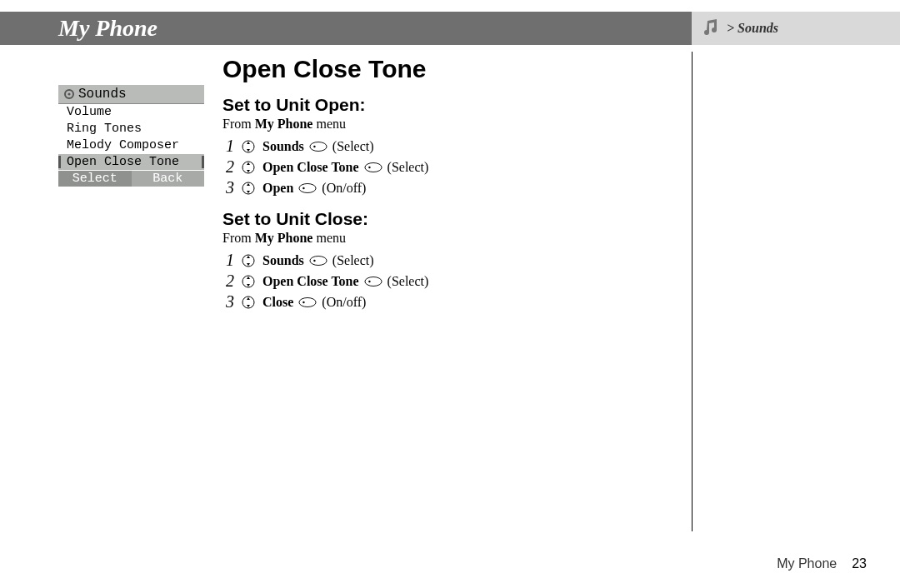 The height and width of the screenshot is (588, 900). I want to click on section-heading: Set to Unit Close:, so click(439, 219).